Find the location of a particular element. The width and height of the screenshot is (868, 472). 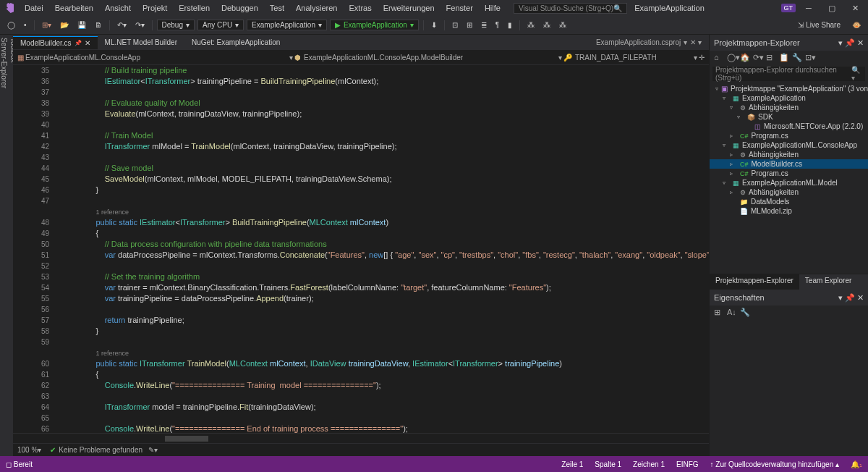

tab-mlnet-builder: ML.NET Model Builder is located at coordinates (141, 42).